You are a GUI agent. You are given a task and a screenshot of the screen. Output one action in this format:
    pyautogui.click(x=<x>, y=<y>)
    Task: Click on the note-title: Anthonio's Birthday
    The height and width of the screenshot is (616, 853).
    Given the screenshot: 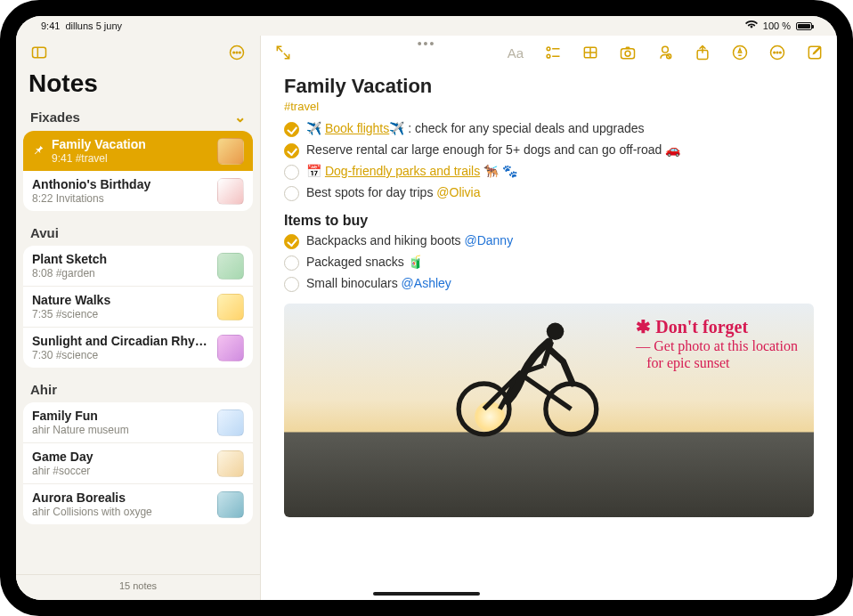 What is the action you would take?
    pyautogui.click(x=121, y=184)
    